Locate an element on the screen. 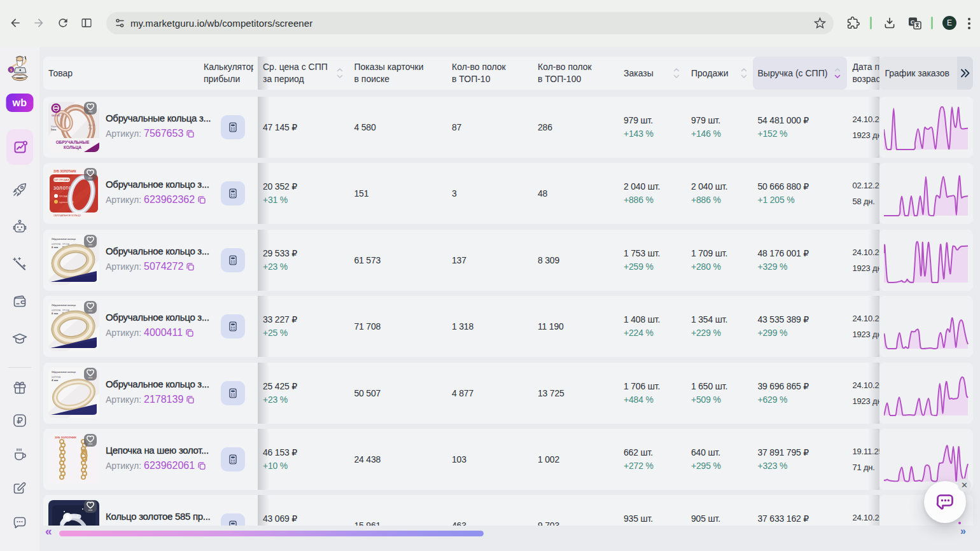  svg-text: ХИТ ПРОДАЖ is located at coordinates (62, 180).